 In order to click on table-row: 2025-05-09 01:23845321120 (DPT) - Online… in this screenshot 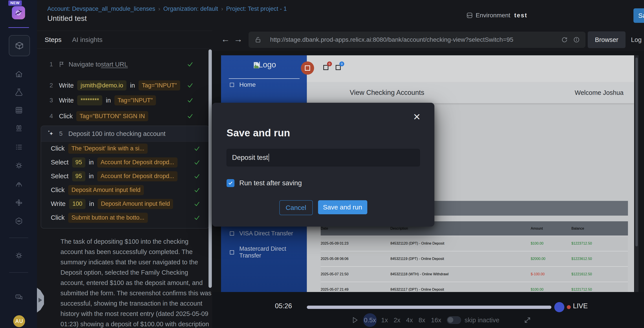, I will do `click(474, 243)`.